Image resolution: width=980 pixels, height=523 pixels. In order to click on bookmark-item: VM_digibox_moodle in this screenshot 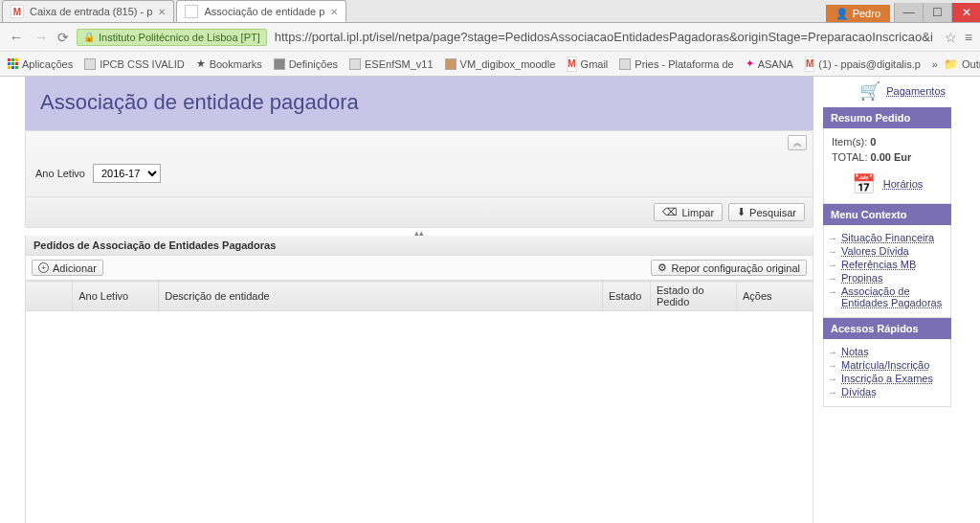, I will do `click(501, 64)`.